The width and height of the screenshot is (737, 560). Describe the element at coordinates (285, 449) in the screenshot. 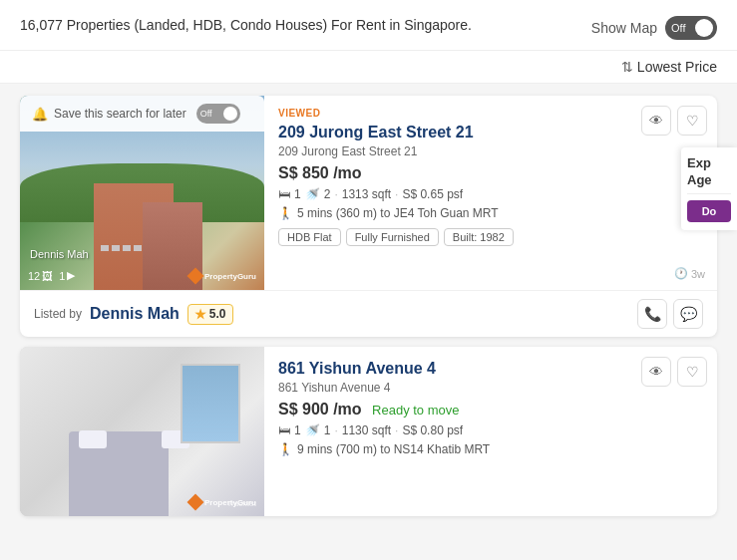

I see `walk-icon-2: 🚶` at that location.